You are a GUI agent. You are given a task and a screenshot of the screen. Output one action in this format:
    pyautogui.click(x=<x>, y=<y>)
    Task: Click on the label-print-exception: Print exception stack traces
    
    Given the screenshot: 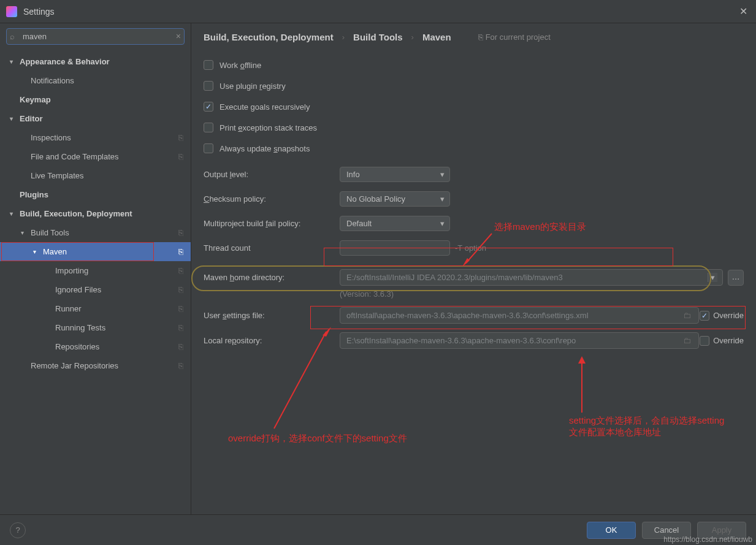 What is the action you would take?
    pyautogui.click(x=269, y=128)
    